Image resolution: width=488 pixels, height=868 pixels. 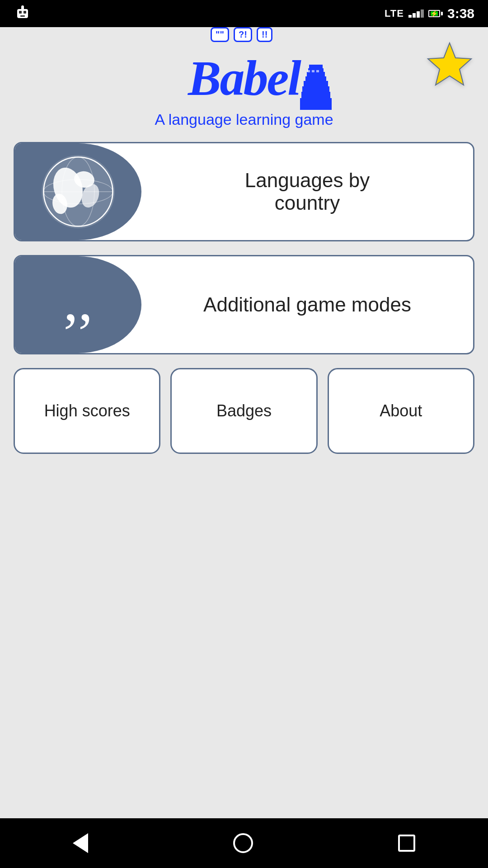 I want to click on languages-by-country-label: Languages by country, so click(x=307, y=192).